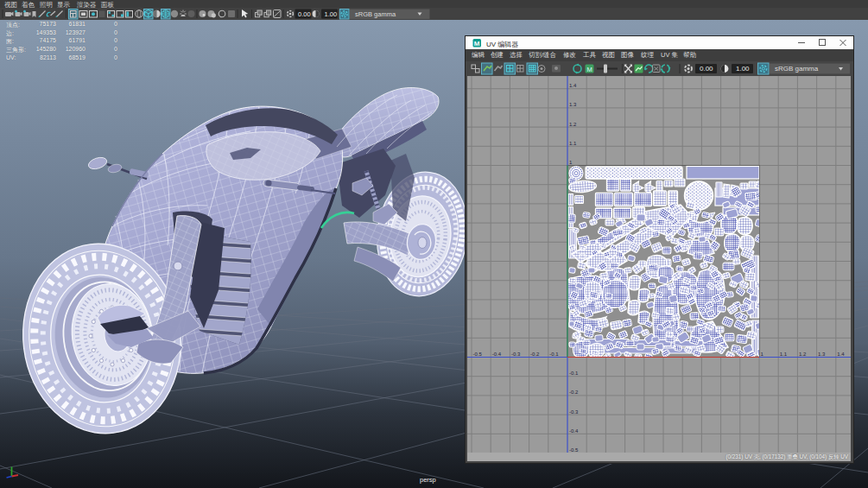 The image size is (868, 488). Describe the element at coordinates (787, 457) in the screenshot. I see `svg-text:(0/231) UV 壳, (0/17132) 重叠 UV,: (0/231) UV 壳, (0/17132) 重叠 UV, (0/104) 反…` at that location.